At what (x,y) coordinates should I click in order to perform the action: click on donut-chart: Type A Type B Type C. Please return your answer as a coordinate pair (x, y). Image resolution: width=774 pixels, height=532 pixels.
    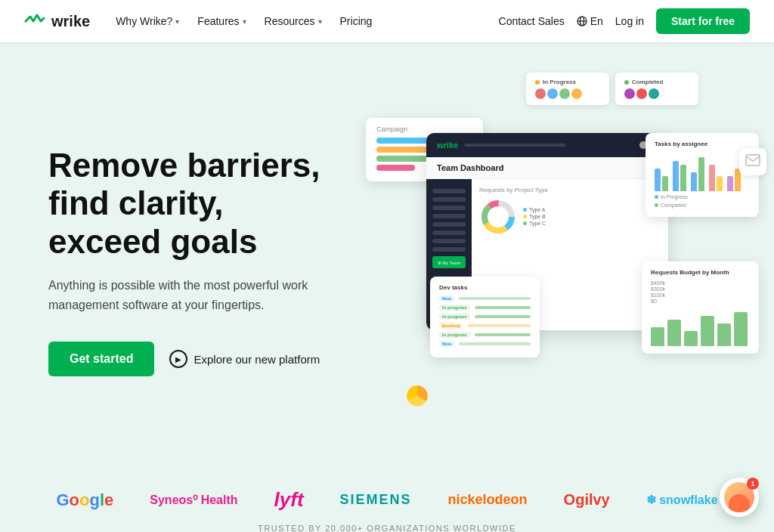
    Looking at the image, I should click on (570, 217).